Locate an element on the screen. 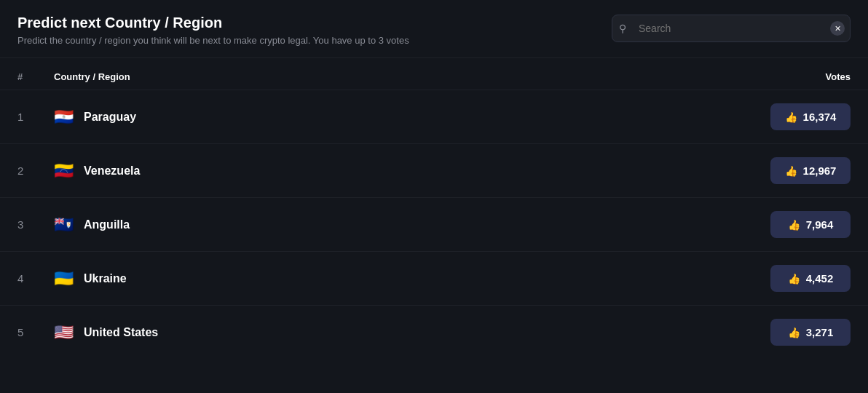 The width and height of the screenshot is (868, 393). table-row: 3 🇦🇮 Anguilla 👍 7,964 is located at coordinates (434, 224).